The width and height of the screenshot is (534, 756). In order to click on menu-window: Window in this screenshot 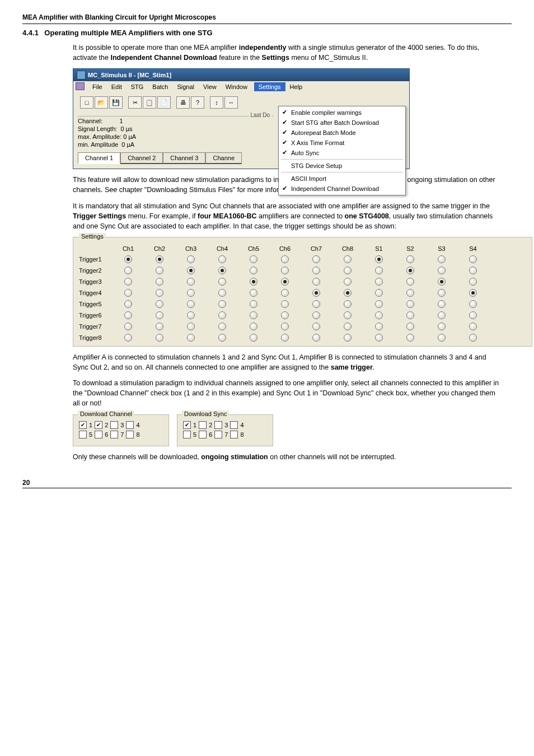, I will do `click(236, 87)`.